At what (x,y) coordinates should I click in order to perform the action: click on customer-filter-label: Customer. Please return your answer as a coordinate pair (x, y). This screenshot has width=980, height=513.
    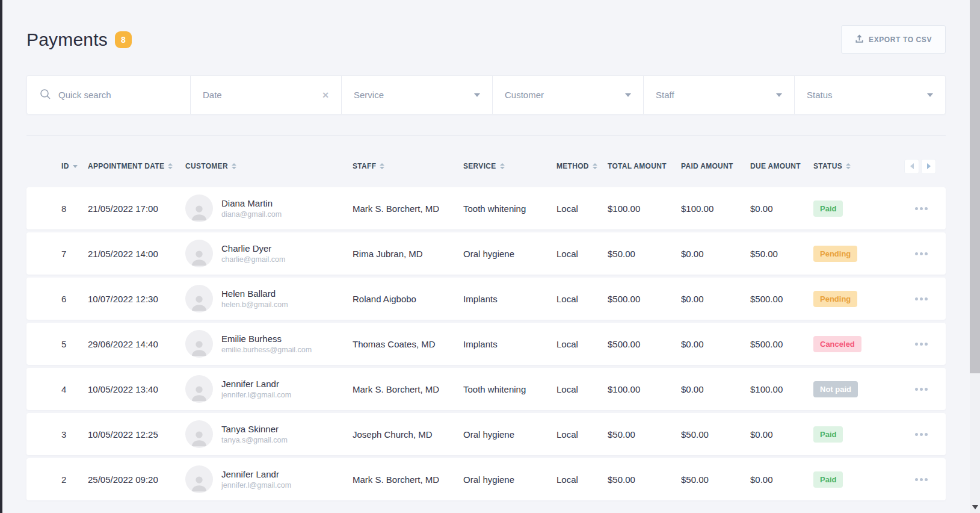
    Looking at the image, I should click on (565, 95).